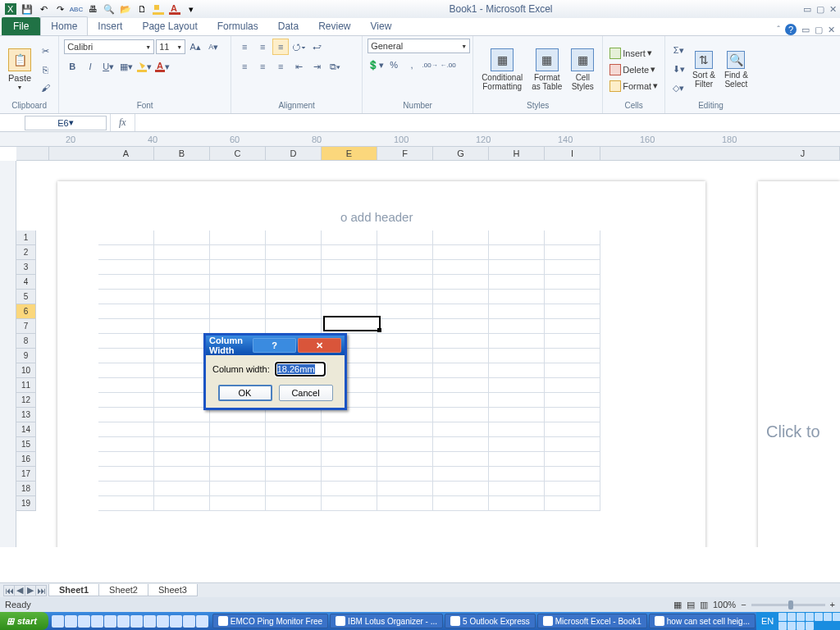  Describe the element at coordinates (244, 66) in the screenshot. I see `align-left-icon: ≡` at that location.